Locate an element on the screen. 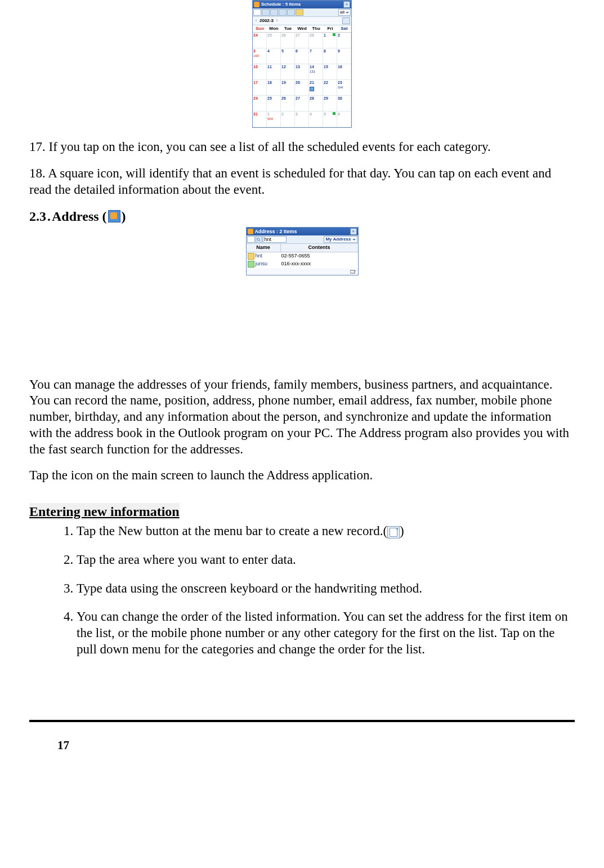  address-widget: Address : 2 Items × hnt My Address is located at coordinates (302, 251).